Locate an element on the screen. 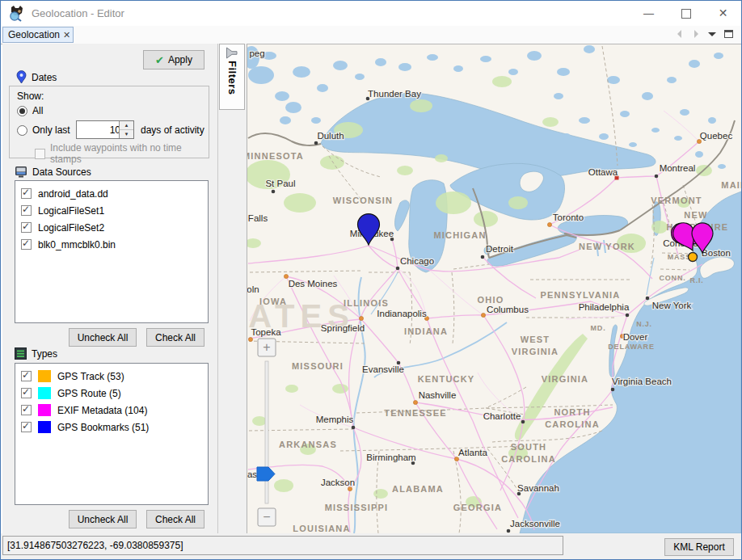  radio-all: All is located at coordinates (30, 111).